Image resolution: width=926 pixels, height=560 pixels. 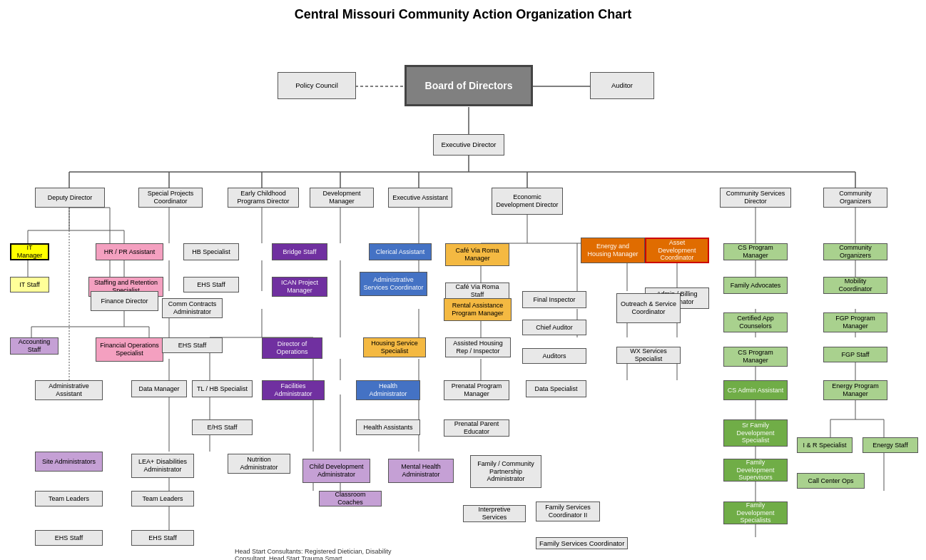 What do you see at coordinates (171, 198) in the screenshot?
I see `special-projects-coordinator-box: Special Projects Coordinator` at bounding box center [171, 198].